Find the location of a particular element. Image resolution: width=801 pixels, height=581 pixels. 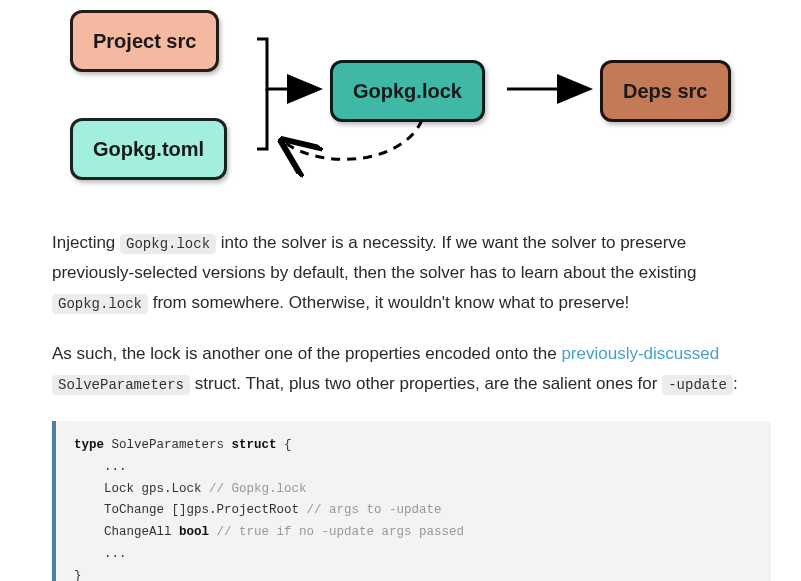

keyword-bool: bool is located at coordinates (194, 532).